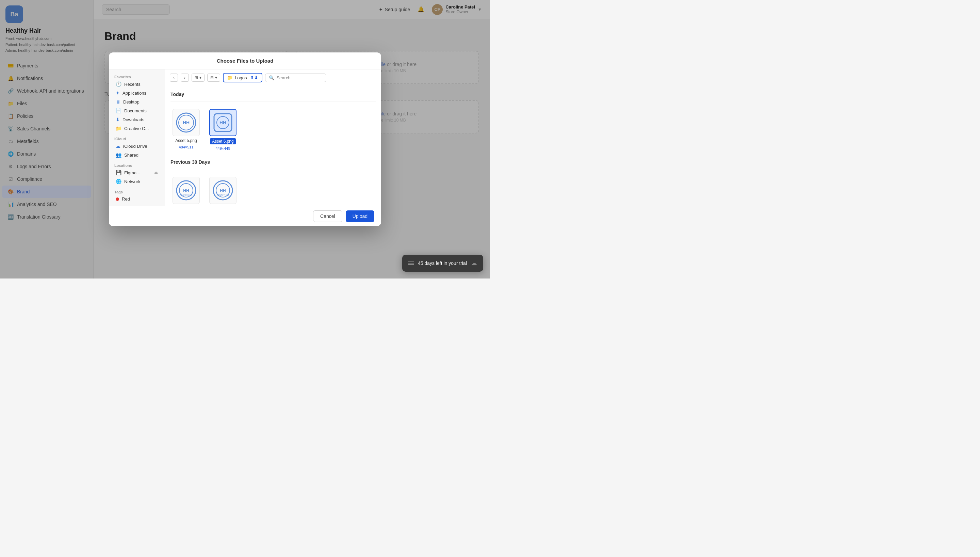 This screenshot has width=980, height=557. What do you see at coordinates (443, 263) in the screenshot?
I see `trial-bar: 45 days left in your trial ☁` at bounding box center [443, 263].